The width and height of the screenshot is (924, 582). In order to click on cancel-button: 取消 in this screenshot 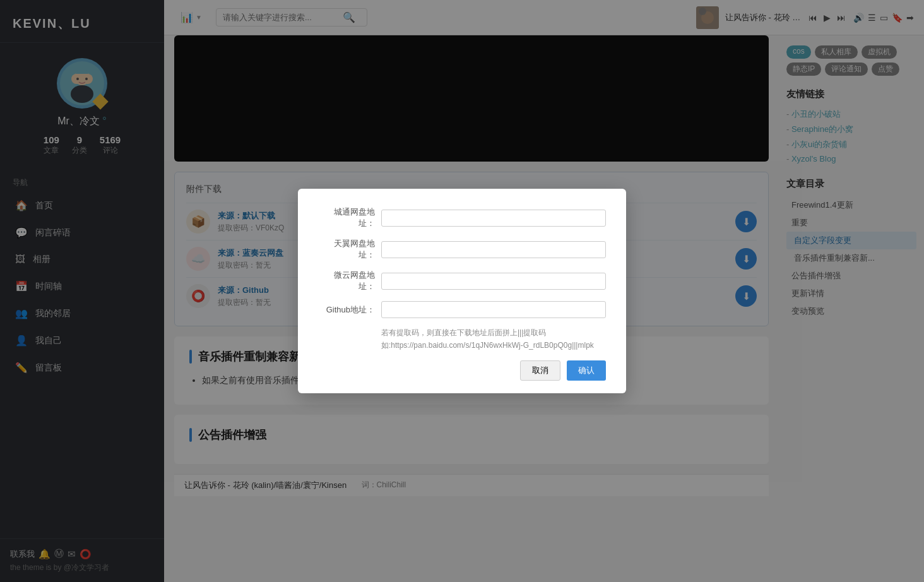, I will do `click(540, 371)`.